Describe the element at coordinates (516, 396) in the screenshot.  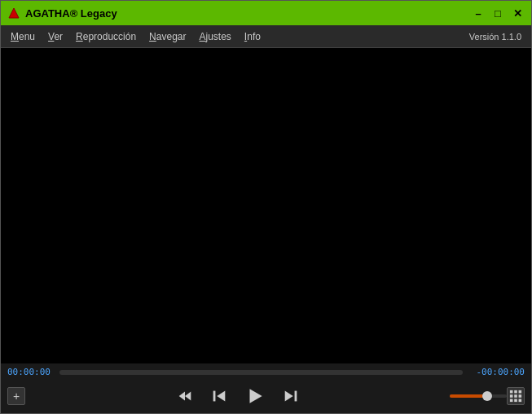
I see `grid-button` at that location.